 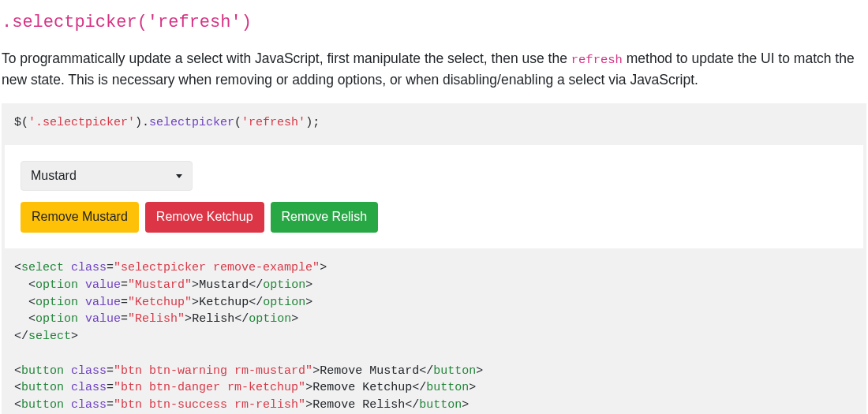 I want to click on selectpicker-dropdown: Mustard, so click(x=107, y=176).